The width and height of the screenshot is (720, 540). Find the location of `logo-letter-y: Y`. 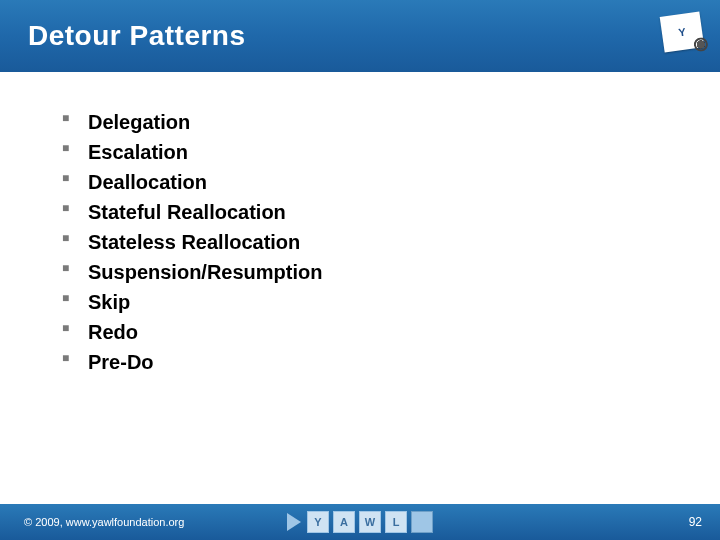

logo-letter-y: Y is located at coordinates (318, 522).